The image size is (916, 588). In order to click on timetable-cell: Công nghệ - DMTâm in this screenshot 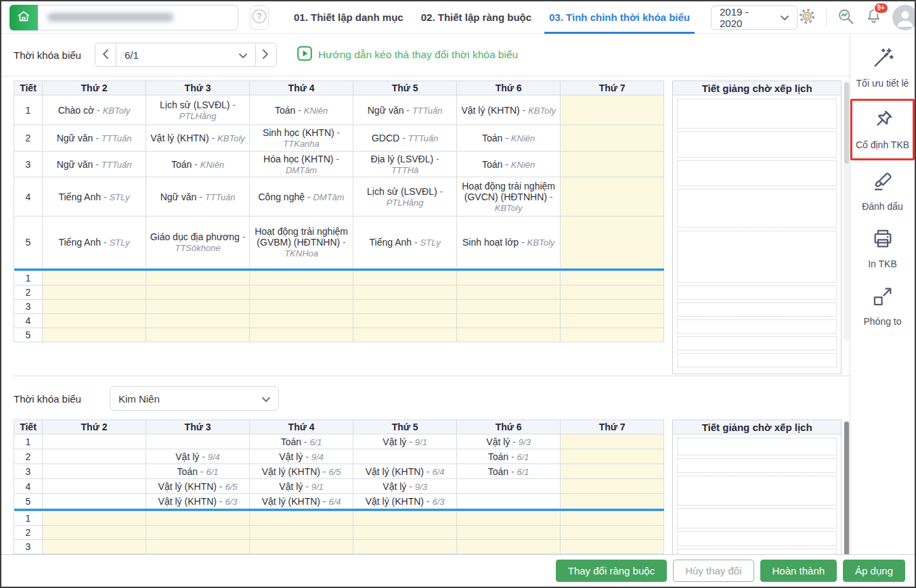, I will do `click(302, 197)`.